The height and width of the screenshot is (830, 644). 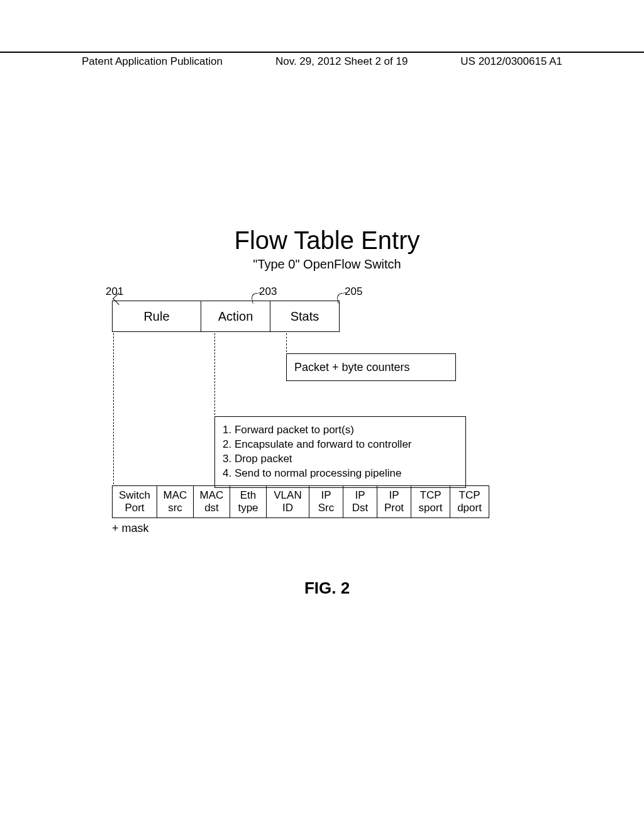 I want to click on entry-structure-row: Rule Action Stats, so click(x=226, y=316).